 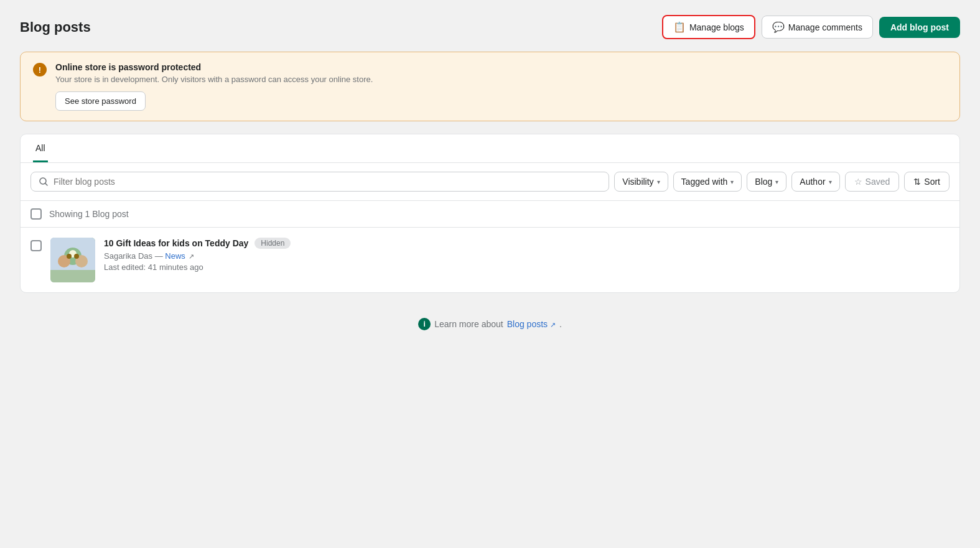 What do you see at coordinates (679, 27) in the screenshot?
I see `blogs-icon: 📋` at bounding box center [679, 27].